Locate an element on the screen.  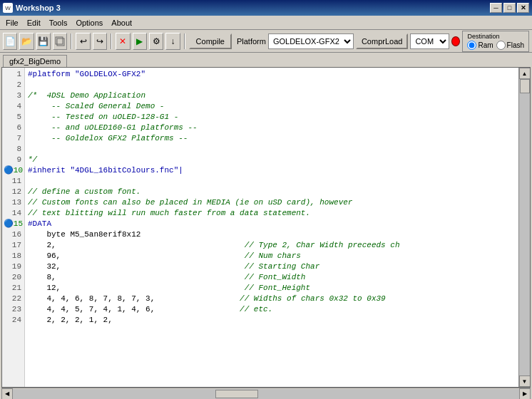
line-number: 🔵10 is located at coordinates (13, 171).